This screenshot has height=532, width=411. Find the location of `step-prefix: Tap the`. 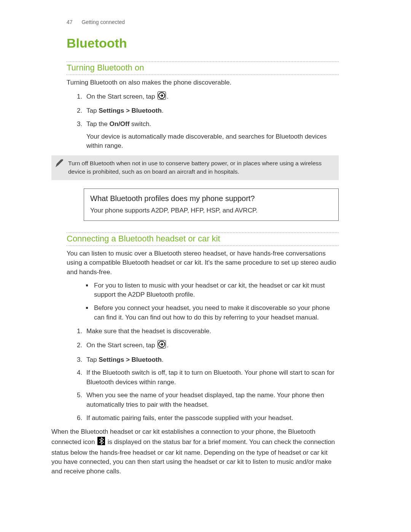

step-prefix: Tap the is located at coordinates (98, 124).